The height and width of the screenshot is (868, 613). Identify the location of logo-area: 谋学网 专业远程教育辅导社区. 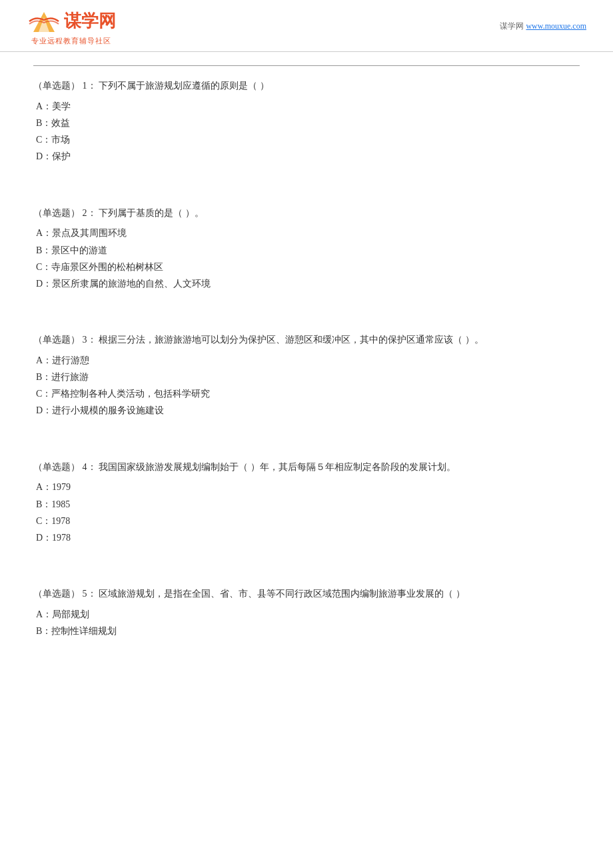
(71, 27).